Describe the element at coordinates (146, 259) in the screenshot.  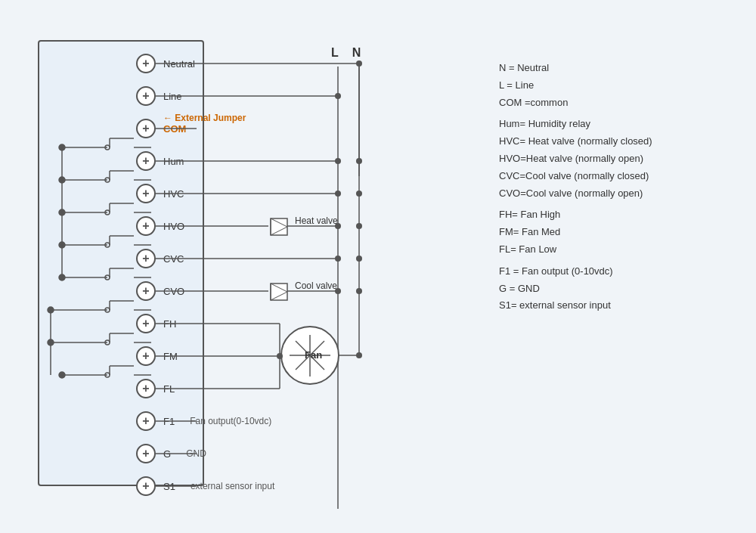
I see `terminal-cvc: +` at that location.